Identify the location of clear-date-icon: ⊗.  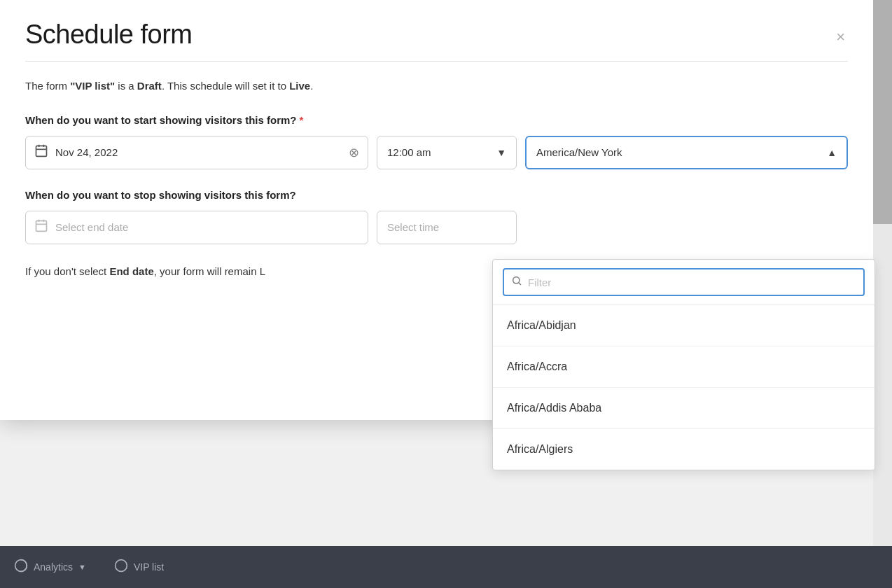
(354, 153).